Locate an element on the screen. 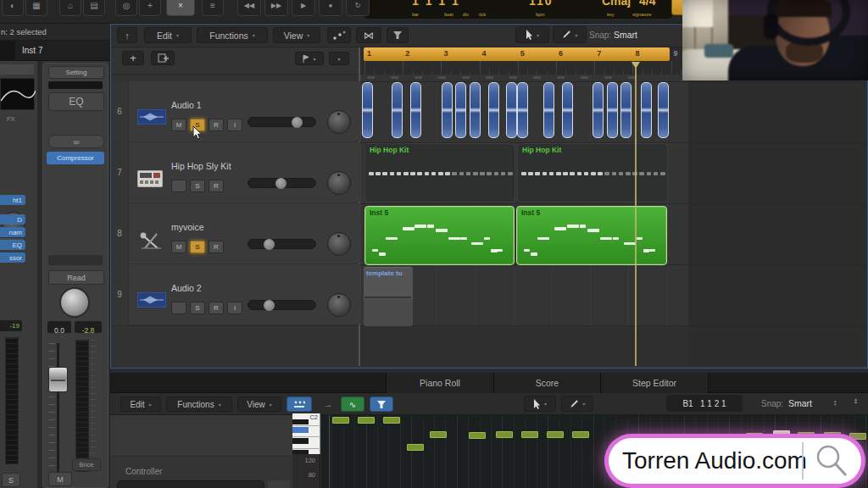 The image size is (868, 488). inspector-pan-knob is located at coordinates (75, 302).